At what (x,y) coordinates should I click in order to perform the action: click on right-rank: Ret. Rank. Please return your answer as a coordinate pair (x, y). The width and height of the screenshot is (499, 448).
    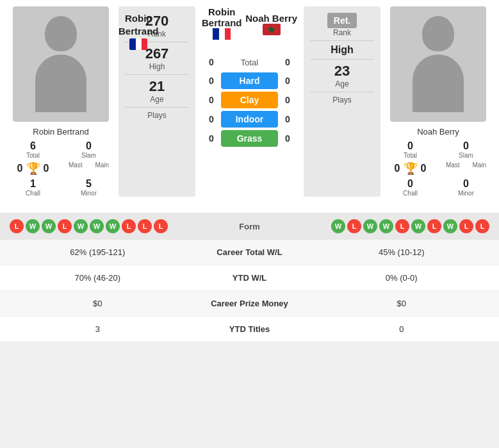
    Looking at the image, I should click on (342, 25).